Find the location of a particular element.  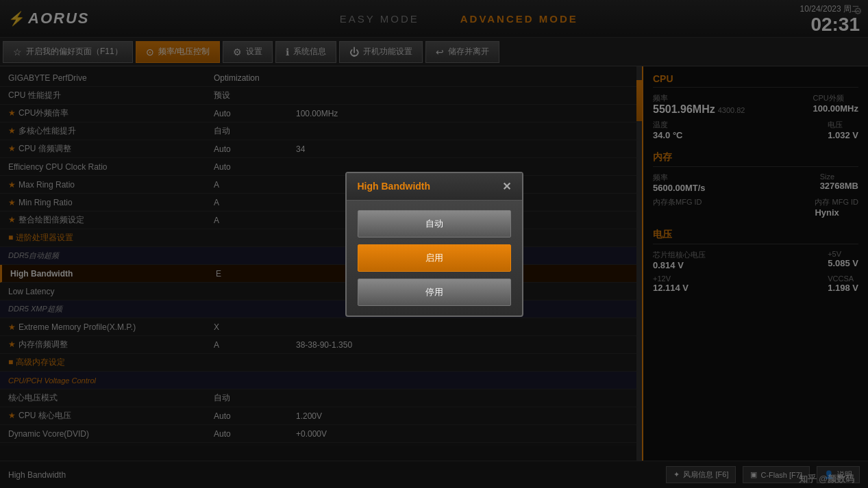

modal-body: 自动 启用 停用 is located at coordinates (434, 258).